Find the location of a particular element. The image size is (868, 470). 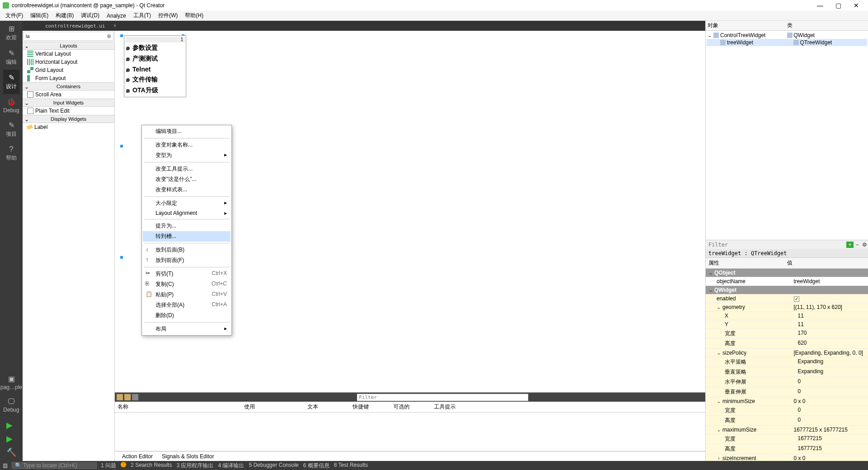

context-menu-item: 改变样式表... is located at coordinates (187, 190).